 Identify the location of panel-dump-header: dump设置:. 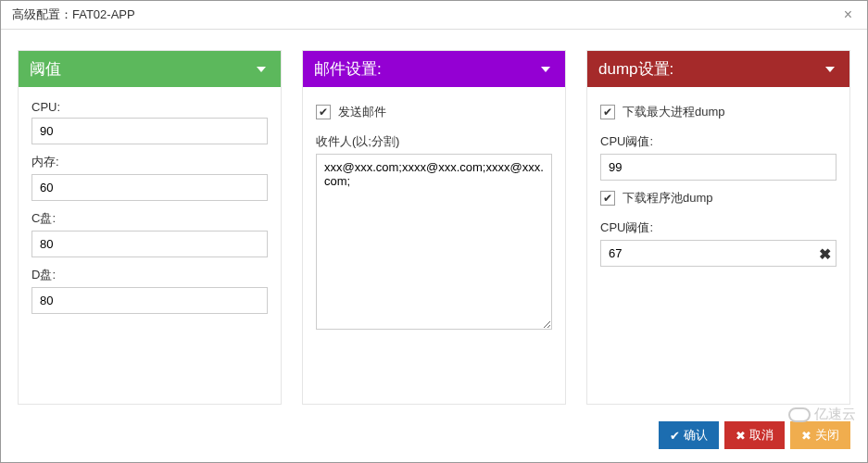
(719, 69).